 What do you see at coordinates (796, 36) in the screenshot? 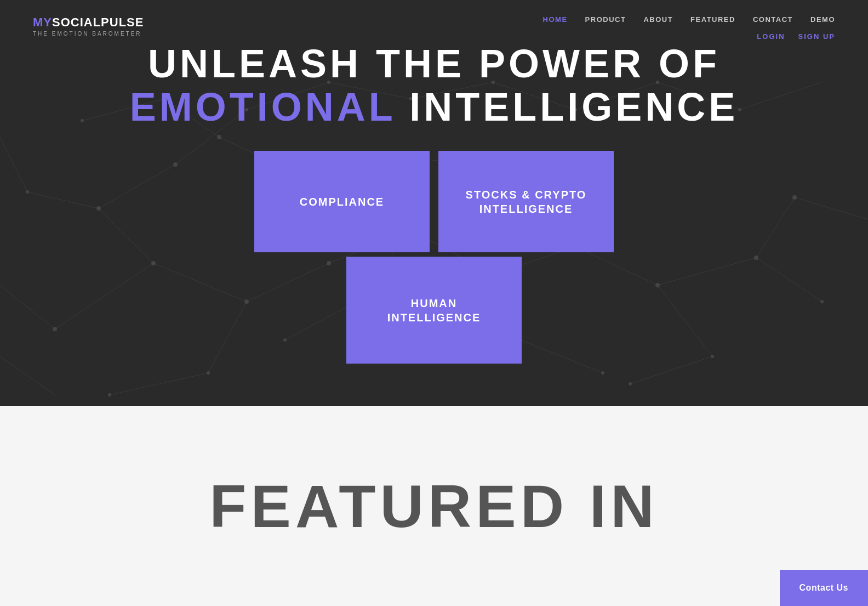
I see `nav-auth: LOGIN SIGN UP` at bounding box center [796, 36].